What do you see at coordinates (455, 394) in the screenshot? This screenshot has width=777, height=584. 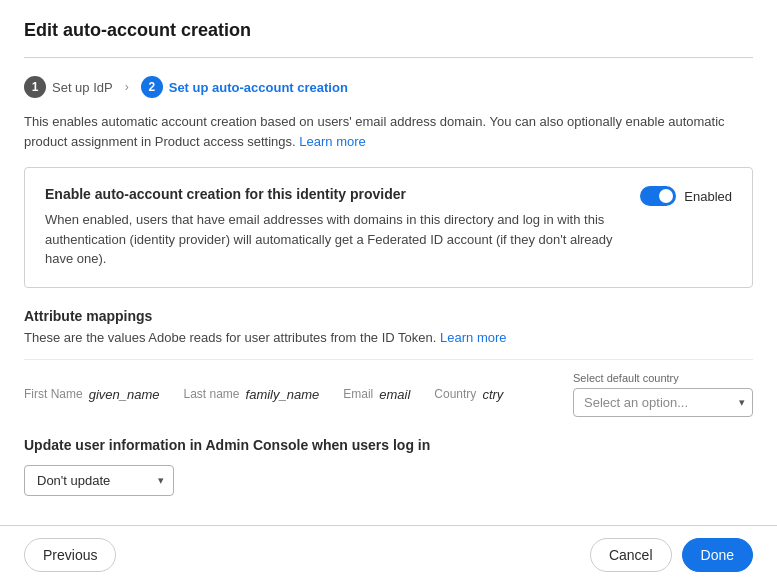 I see `attr-country-key: Country` at bounding box center [455, 394].